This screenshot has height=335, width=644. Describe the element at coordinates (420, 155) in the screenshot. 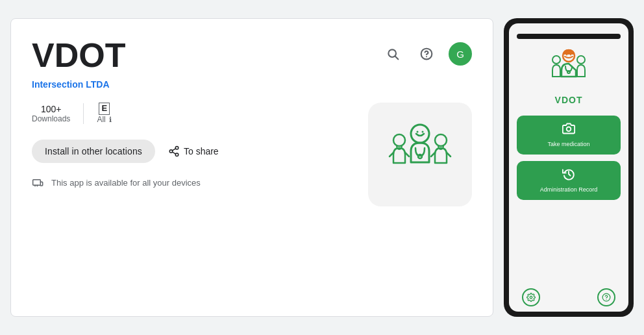

I see `app-icon` at that location.